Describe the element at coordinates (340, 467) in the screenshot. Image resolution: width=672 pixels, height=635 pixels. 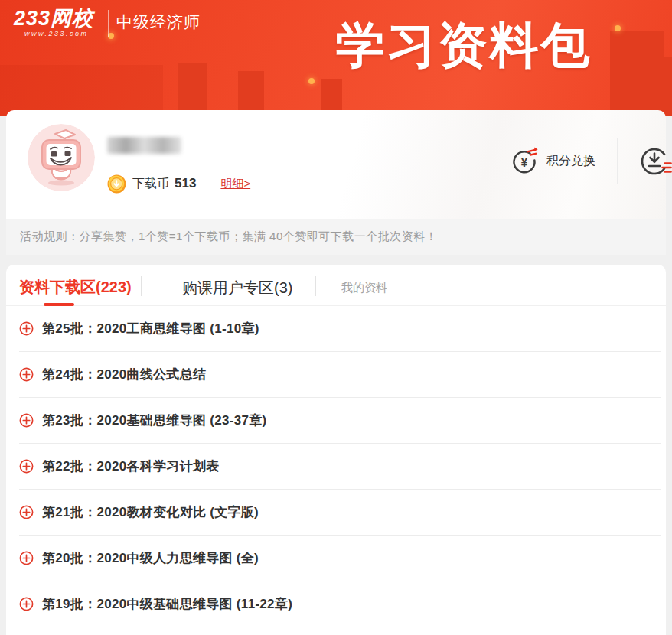
I see `material-row: 第22批：2020各科学习计划表` at that location.